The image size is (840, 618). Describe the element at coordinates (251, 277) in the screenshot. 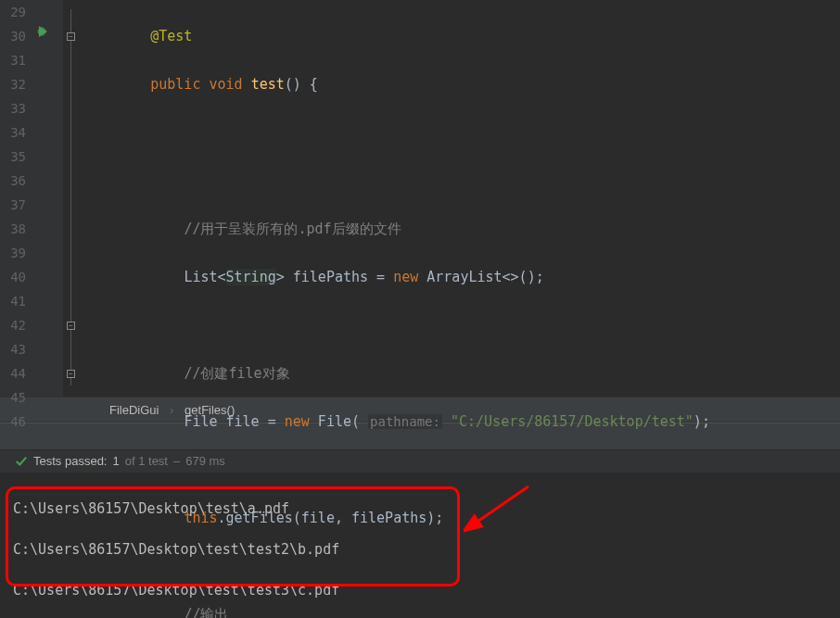

I see `code-text: String` at that location.